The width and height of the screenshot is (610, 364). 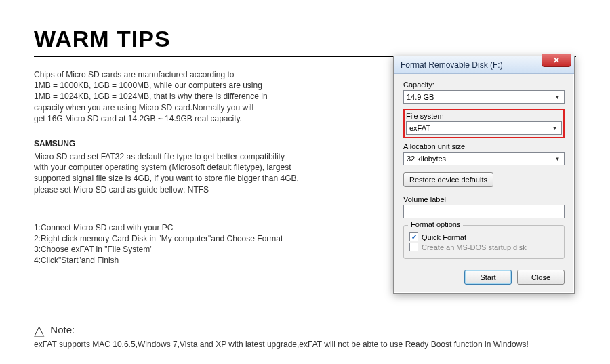 What do you see at coordinates (484, 123) in the screenshot?
I see `filesystem-highlight: File system exFAT ▼` at bounding box center [484, 123].